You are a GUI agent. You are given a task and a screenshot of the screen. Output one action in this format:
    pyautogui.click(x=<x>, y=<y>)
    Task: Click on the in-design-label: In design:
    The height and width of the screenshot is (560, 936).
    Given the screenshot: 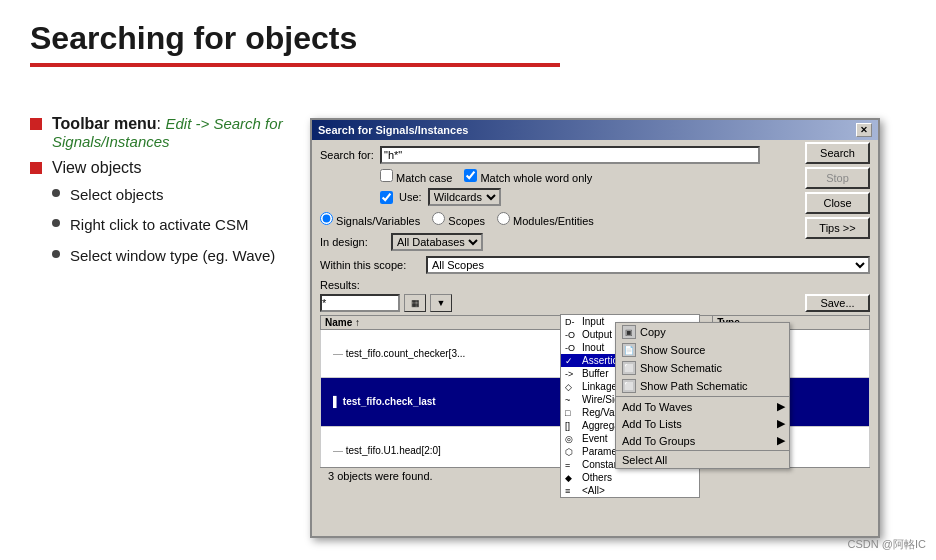 What is the action you would take?
    pyautogui.click(x=352, y=242)
    